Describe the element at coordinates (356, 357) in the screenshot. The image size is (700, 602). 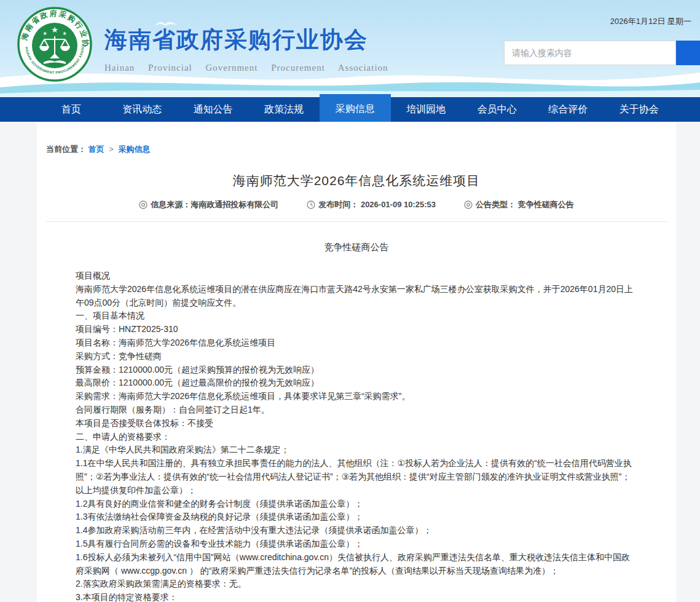
I see `article-paragraph: 采购方式：竞争性磋商` at that location.